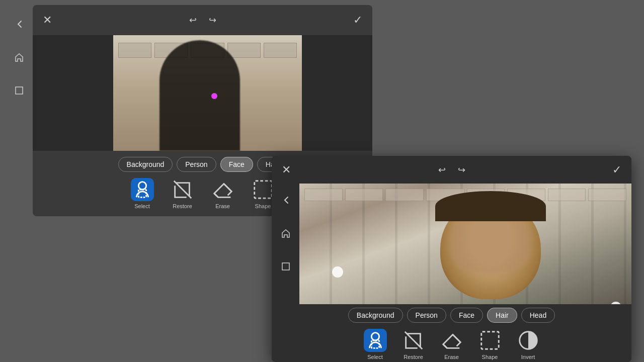 Image resolution: width=644 pixels, height=362 pixels. Describe the element at coordinates (414, 344) in the screenshot. I see `tool-restore-2: Restore` at that location.